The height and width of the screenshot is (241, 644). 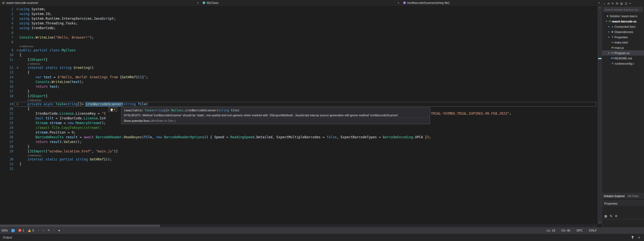 I want to click on close-icon: ×, so click(x=639, y=238).